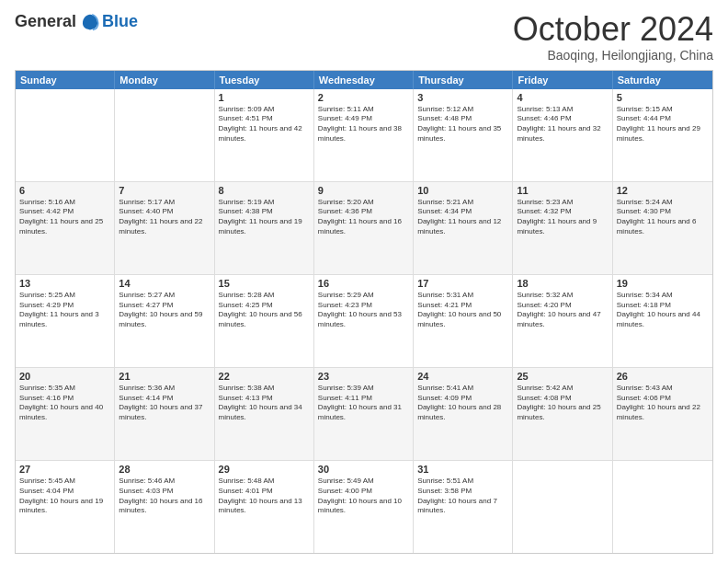  What do you see at coordinates (64, 311) in the screenshot?
I see `day-details: Sunrise: 5:25 AM Sunset: 4:29 PM Dayligh…` at bounding box center [64, 311].